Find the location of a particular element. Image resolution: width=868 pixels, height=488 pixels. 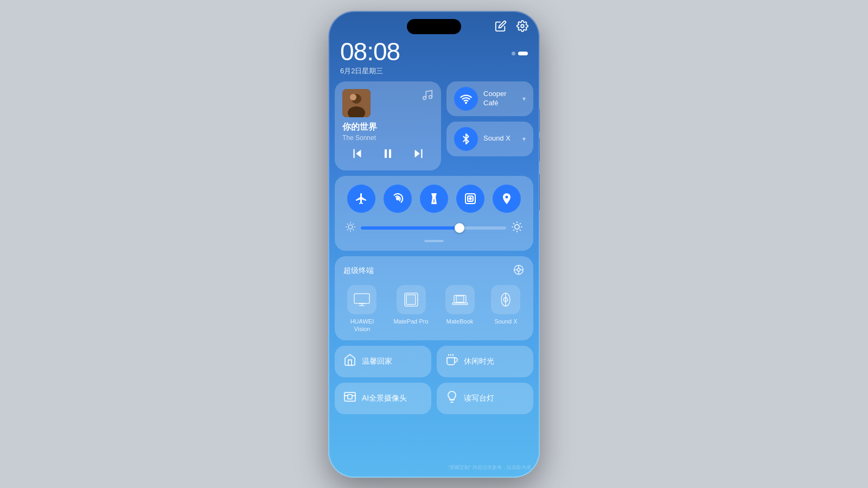

scene-leisure-card: 休闲时光 is located at coordinates (485, 362).